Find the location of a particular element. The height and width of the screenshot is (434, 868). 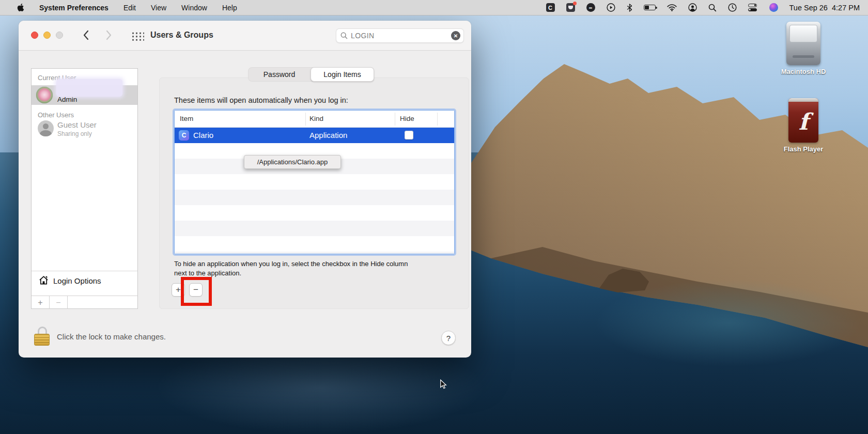

close-button is located at coordinates (35, 35).